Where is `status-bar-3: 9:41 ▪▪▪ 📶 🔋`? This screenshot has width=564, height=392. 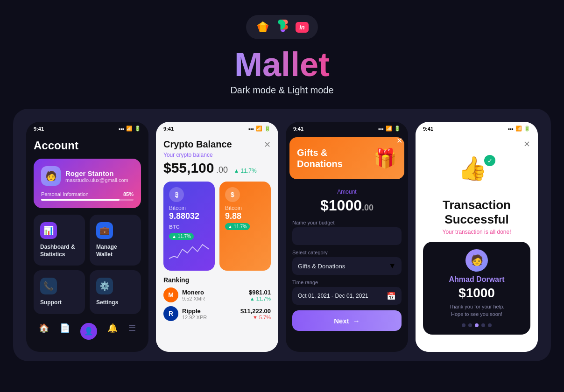
status-bar-3: 9:41 ▪▪▪ 📶 🔋 is located at coordinates (347, 128).